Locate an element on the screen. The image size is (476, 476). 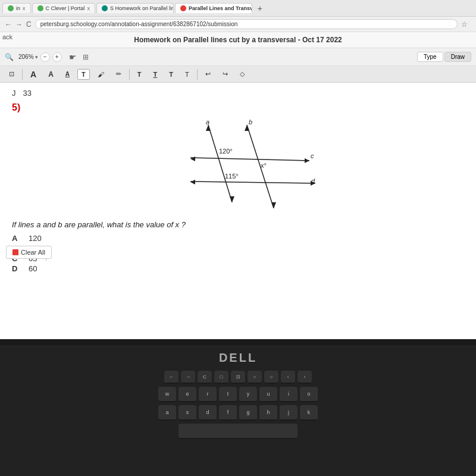
key-circle2: ○ is located at coordinates (271, 377).